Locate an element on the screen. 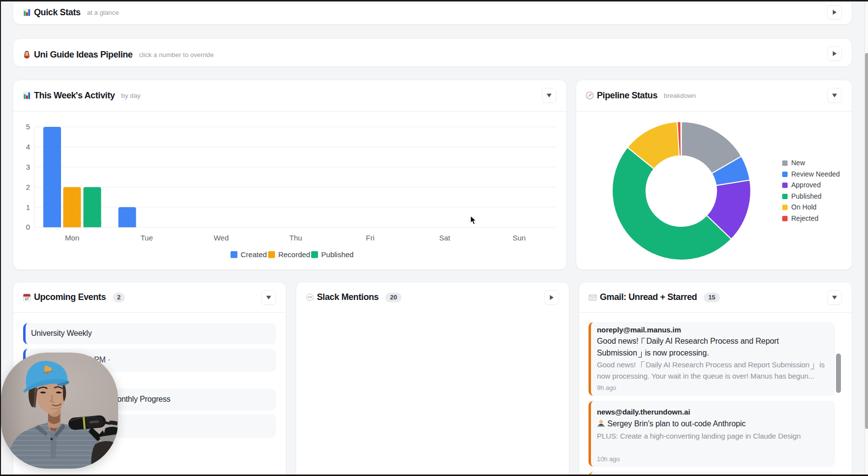 This screenshot has width=868, height=476. svg-text: Wed is located at coordinates (221, 238).